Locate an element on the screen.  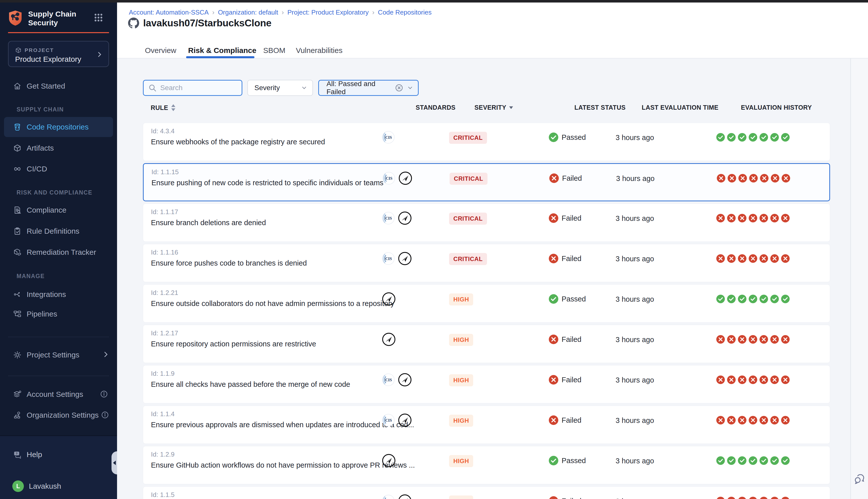
project-selector: PROJECT Product Exploratory is located at coordinates (58, 54).